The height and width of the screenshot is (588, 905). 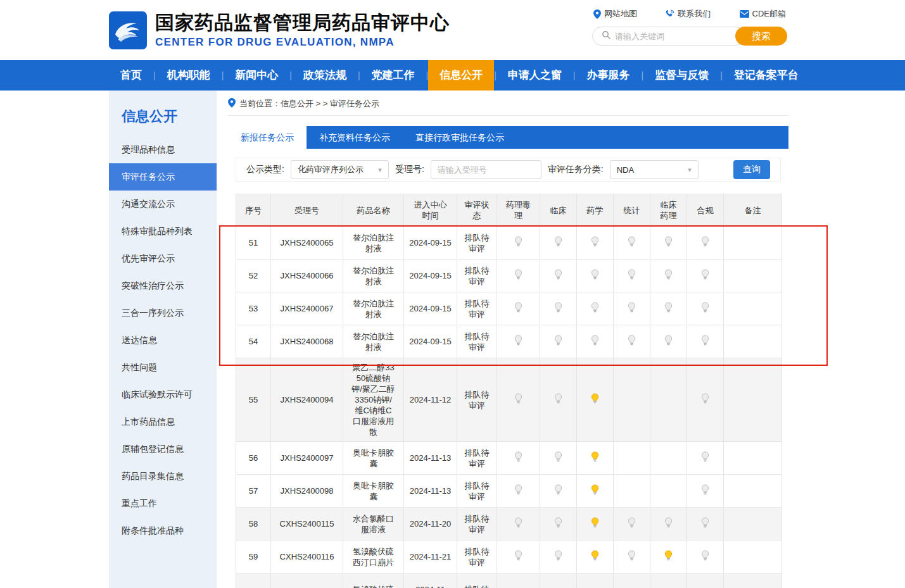 I want to click on task-category-select: NDA ▾, so click(x=654, y=170).